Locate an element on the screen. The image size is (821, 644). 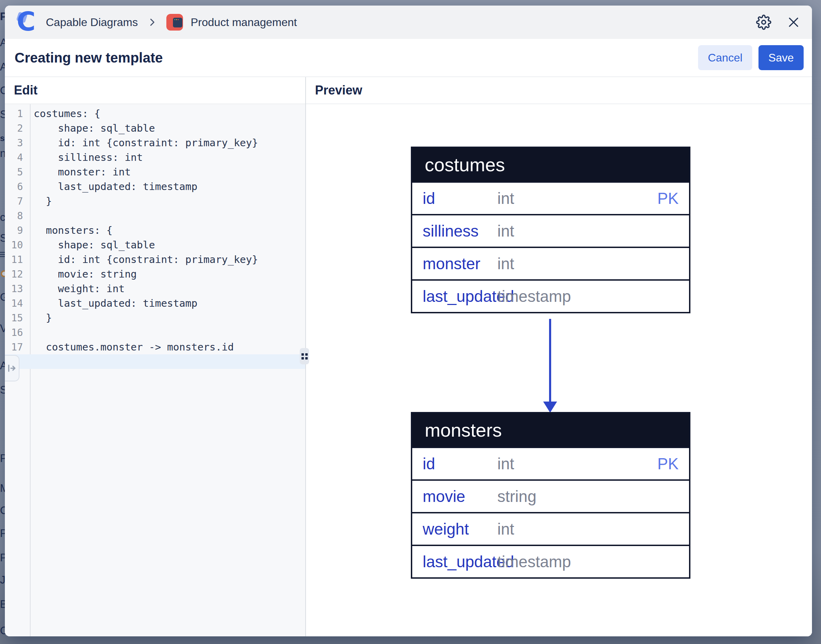
code-line: 13 weight: int is located at coordinates (155, 289).